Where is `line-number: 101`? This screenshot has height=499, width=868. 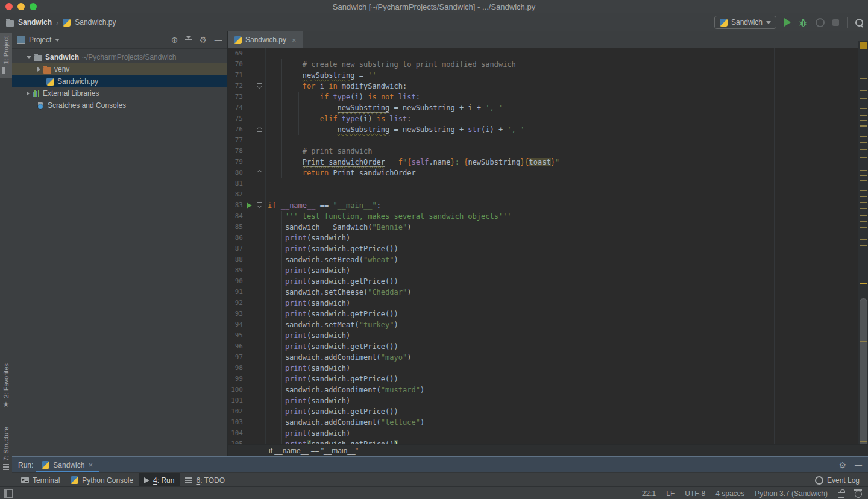 line-number: 101 is located at coordinates (235, 401).